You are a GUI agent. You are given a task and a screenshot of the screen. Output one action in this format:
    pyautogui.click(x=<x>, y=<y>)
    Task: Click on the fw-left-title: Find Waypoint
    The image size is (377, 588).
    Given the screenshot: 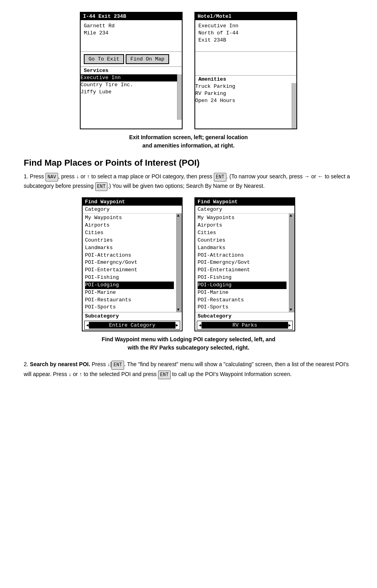 What is the action you would take?
    pyautogui.click(x=132, y=202)
    